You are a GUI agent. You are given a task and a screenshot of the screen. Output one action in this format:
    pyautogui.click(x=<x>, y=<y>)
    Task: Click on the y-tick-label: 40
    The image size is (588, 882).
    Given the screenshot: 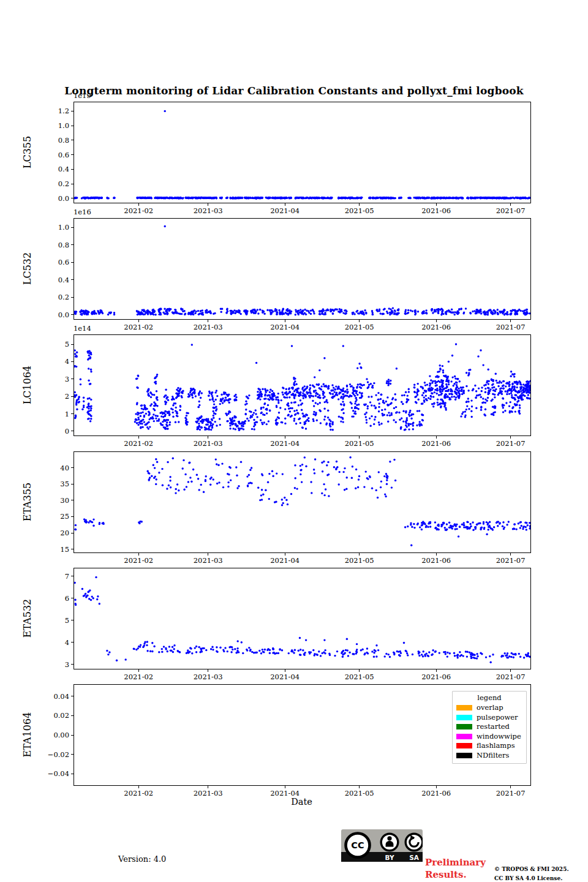 What is the action you would take?
    pyautogui.click(x=65, y=468)
    